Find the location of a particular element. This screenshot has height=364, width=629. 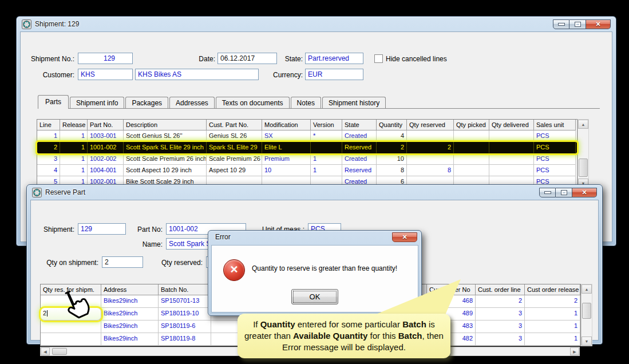

currency-field: EUR is located at coordinates (334, 74).